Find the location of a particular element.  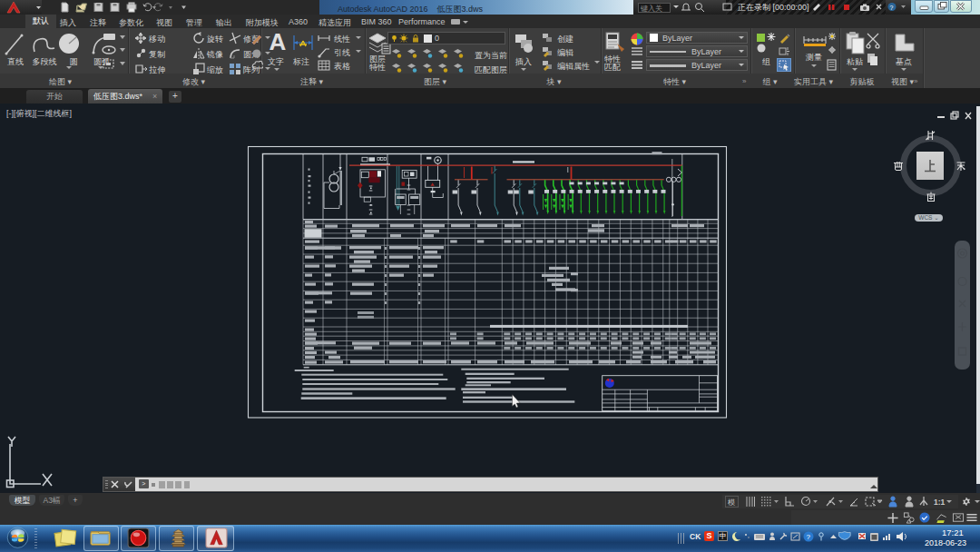

svg-text: 正在录制 [00:00:00] is located at coordinates (773, 7).